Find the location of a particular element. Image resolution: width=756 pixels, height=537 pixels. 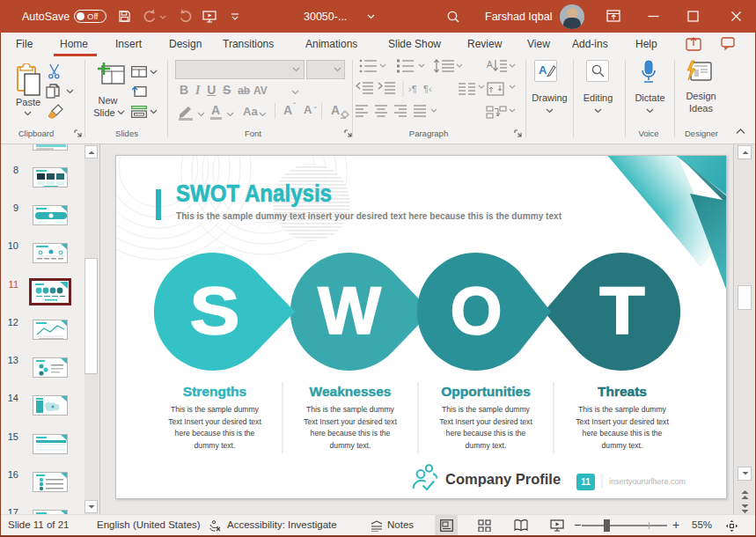

svg-text: A is located at coordinates (489, 65).